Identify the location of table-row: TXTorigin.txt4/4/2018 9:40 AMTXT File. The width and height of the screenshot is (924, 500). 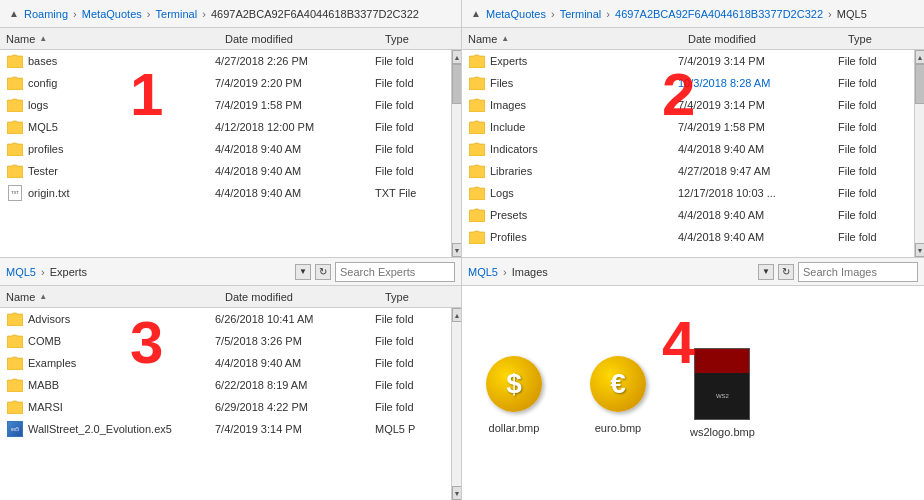
(226, 193).